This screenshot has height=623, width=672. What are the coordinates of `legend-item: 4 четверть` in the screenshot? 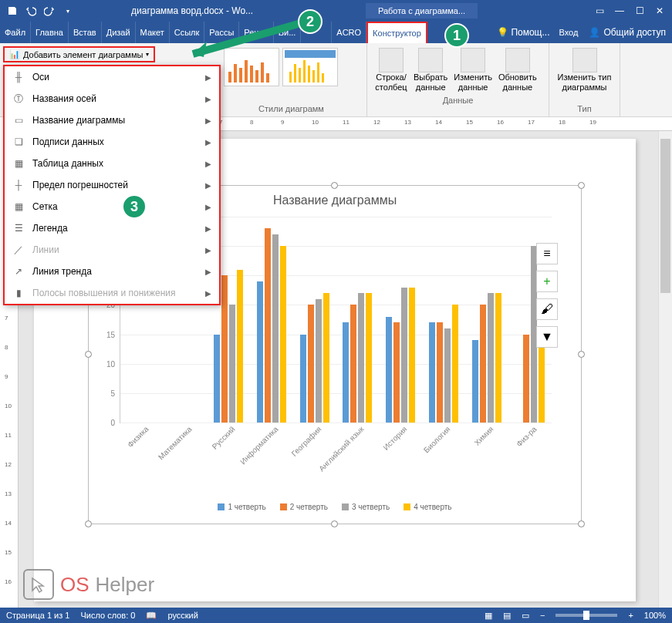 It's located at (427, 507).